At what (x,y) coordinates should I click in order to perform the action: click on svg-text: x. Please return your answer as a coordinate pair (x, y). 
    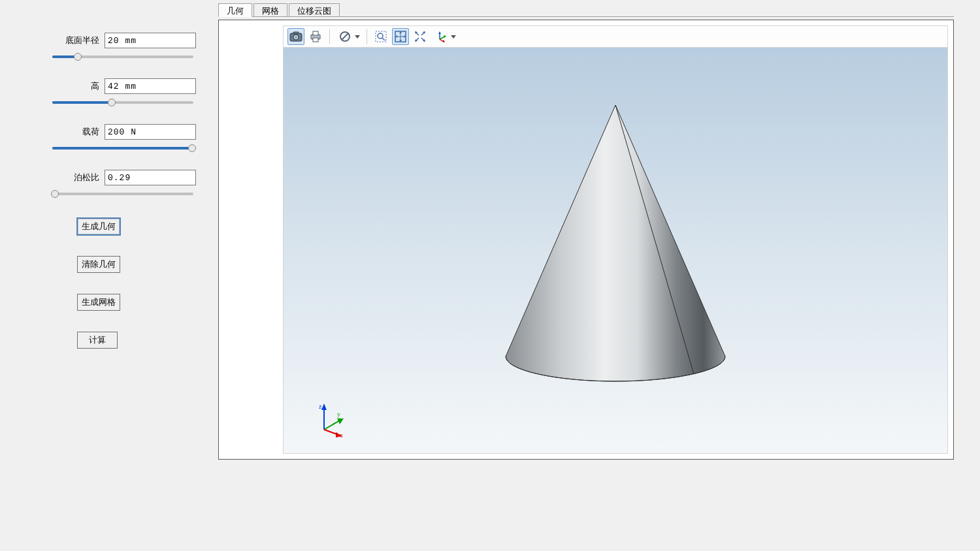
    Looking at the image, I should click on (341, 435).